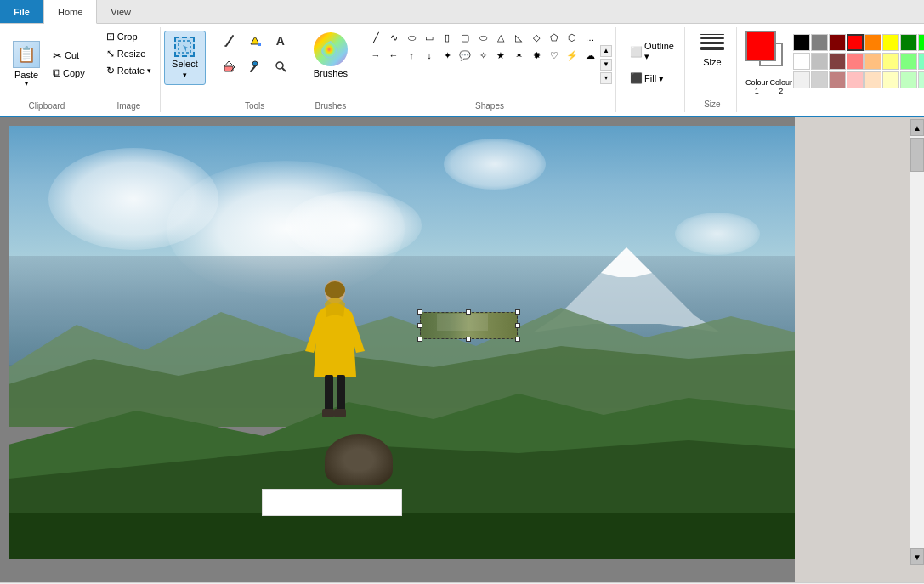  I want to click on color-black, so click(802, 43).